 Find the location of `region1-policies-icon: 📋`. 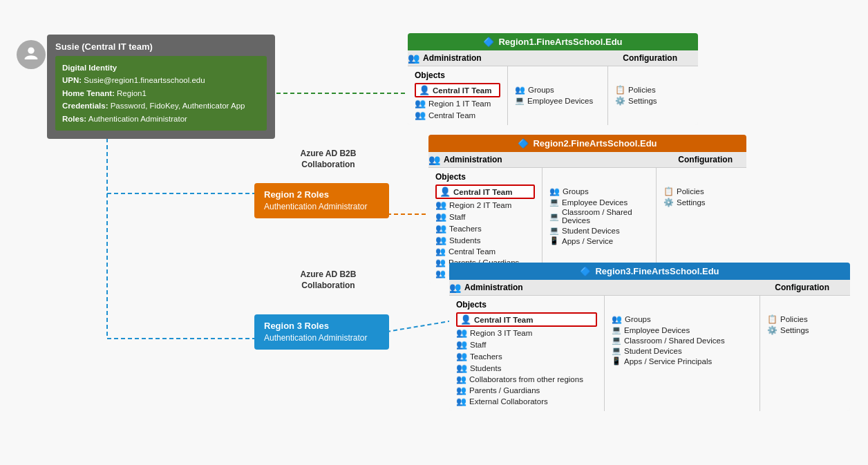

region1-policies-icon: 📋 is located at coordinates (621, 90).